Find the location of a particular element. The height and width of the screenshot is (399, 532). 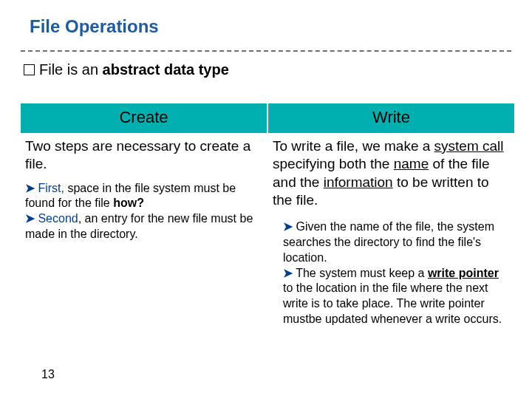

divider-line is located at coordinates (266, 51).